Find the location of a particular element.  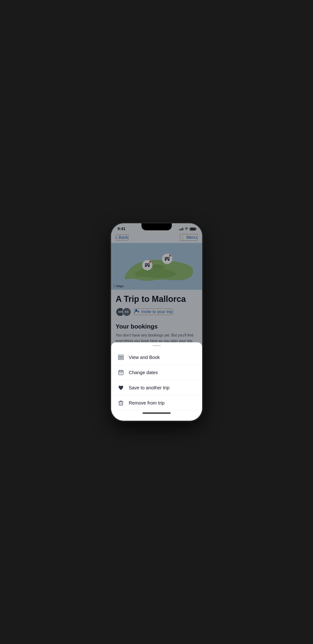

remove-trip-item: Remove from trip is located at coordinates (157, 403).